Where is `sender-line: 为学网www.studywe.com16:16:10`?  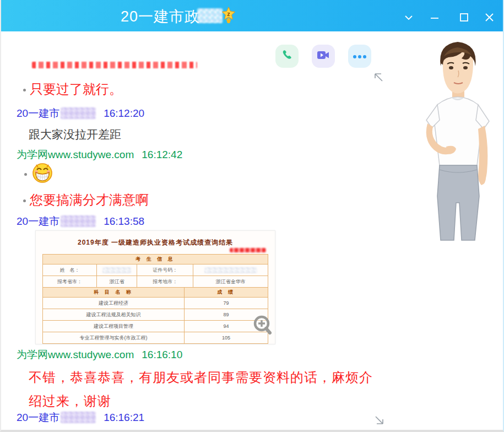 sender-line: 为学网www.studywe.com16:16:10 is located at coordinates (99, 355).